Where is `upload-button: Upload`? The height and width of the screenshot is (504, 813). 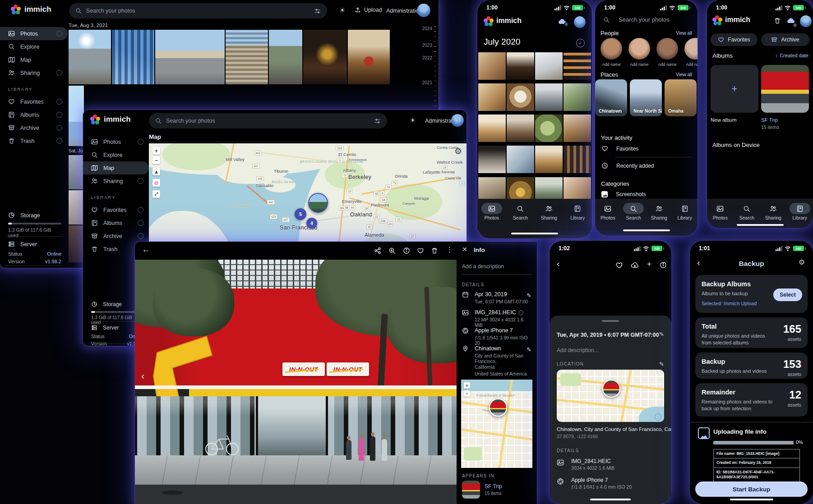
upload-button: Upload is located at coordinates (368, 10).